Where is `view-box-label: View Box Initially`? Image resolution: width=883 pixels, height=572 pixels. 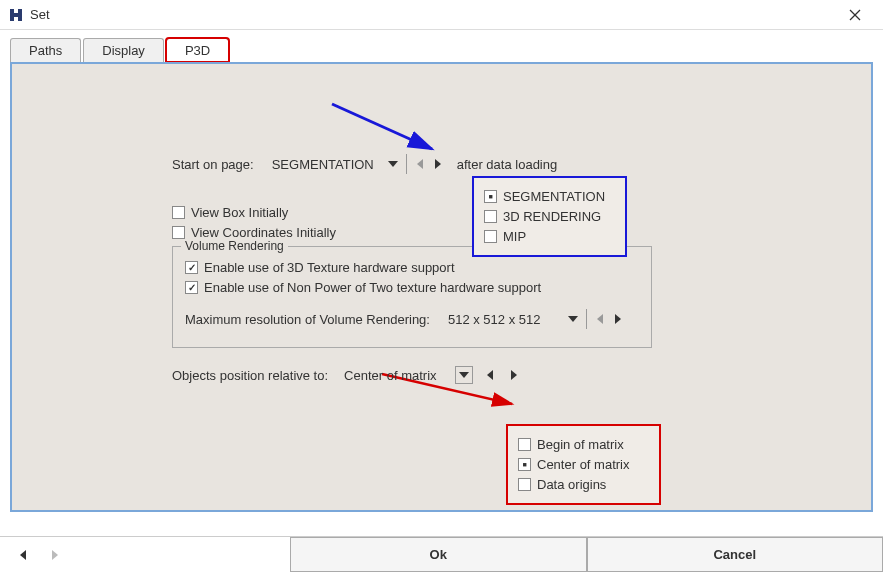 view-box-label: View Box Initially is located at coordinates (240, 212).